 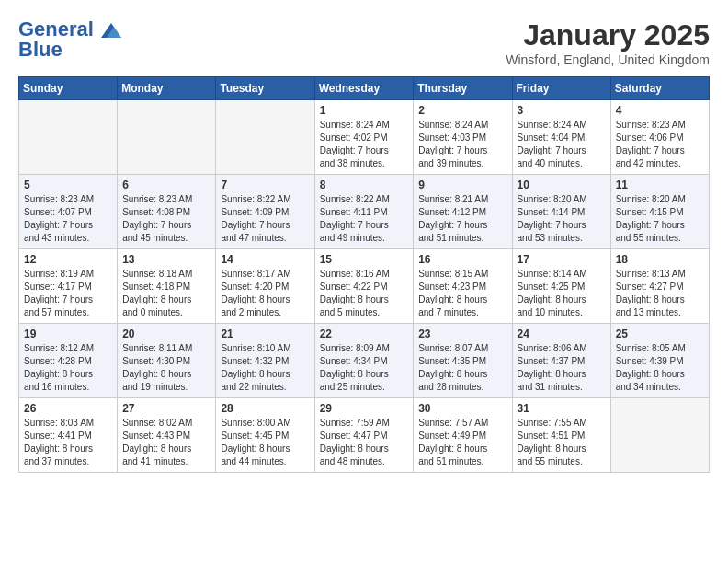 I want to click on day-number: 5, so click(x=68, y=185).